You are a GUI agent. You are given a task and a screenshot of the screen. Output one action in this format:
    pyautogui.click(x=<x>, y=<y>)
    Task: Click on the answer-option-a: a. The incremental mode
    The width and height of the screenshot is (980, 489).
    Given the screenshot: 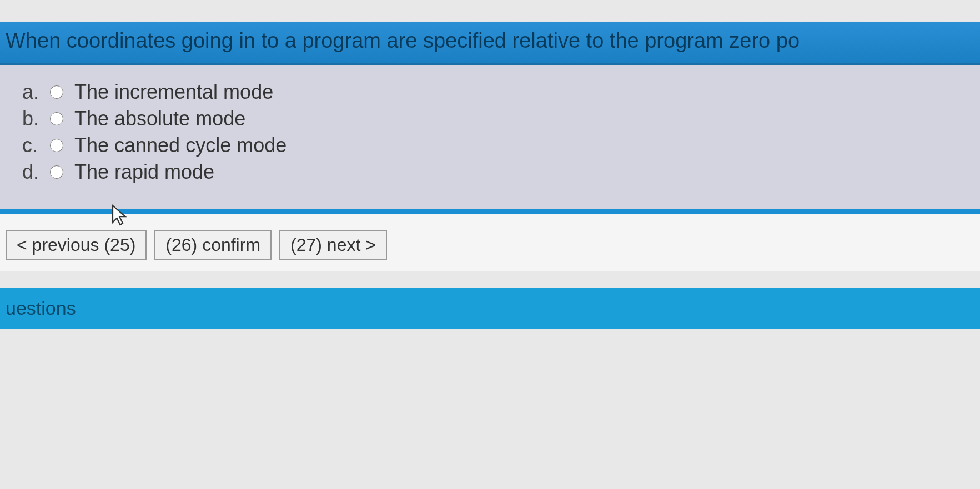 What is the action you would take?
    pyautogui.click(x=495, y=92)
    